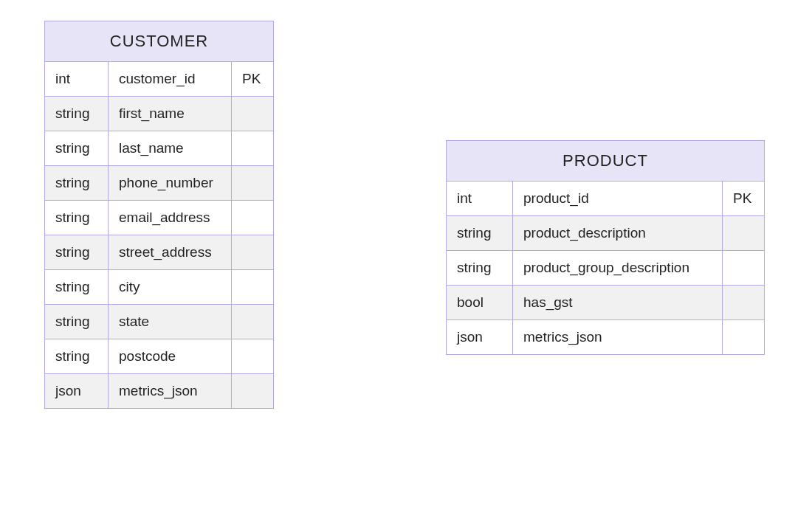 The width and height of the screenshot is (812, 532). I want to click on attr-name: postcode, so click(170, 356).